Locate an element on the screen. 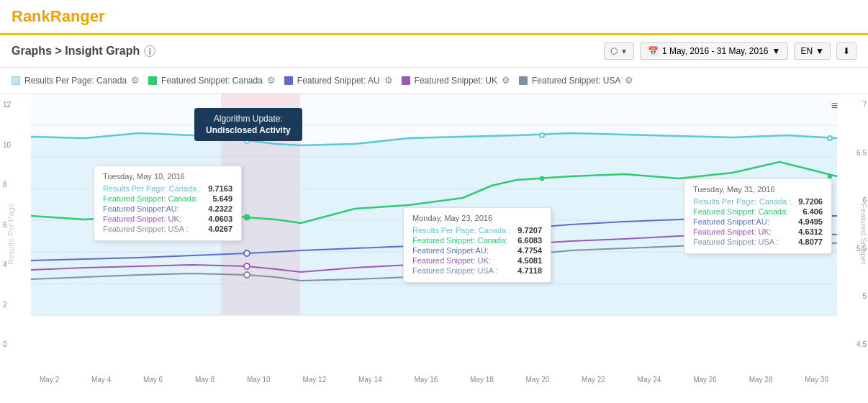 The width and height of the screenshot is (868, 403). legend-dot-featured-uk is located at coordinates (406, 81).